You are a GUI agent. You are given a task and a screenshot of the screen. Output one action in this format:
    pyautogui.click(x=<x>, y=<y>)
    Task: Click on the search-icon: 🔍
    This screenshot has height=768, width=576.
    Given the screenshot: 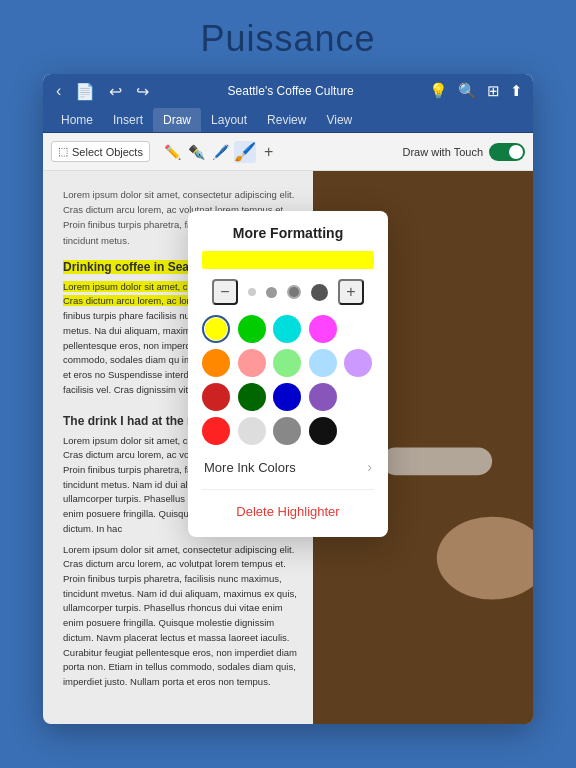 What is the action you would take?
    pyautogui.click(x=468, y=91)
    